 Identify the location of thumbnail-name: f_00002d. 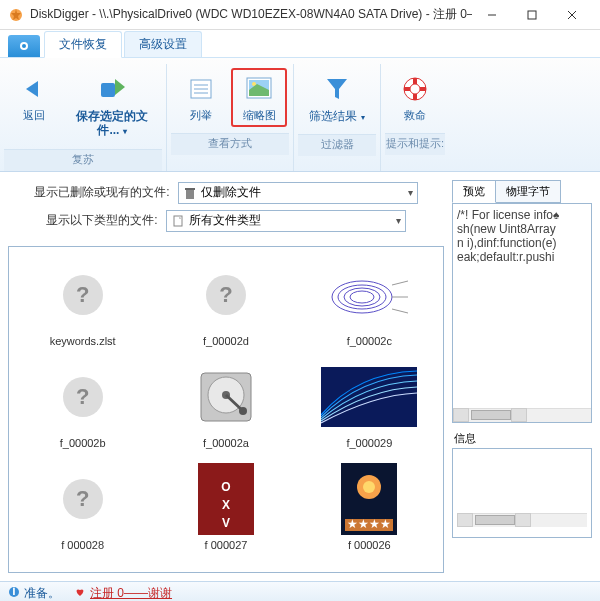
(226, 341).